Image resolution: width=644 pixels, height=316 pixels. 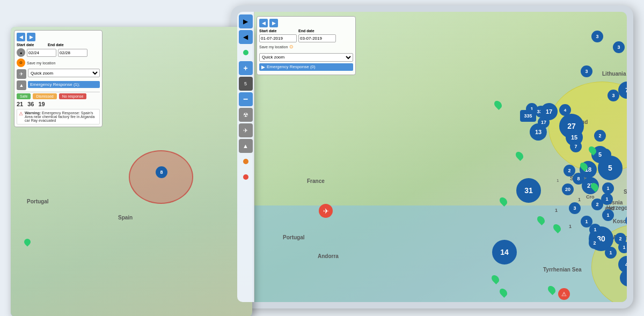 What do you see at coordinates (564, 294) in the screenshot?
I see `warning-cluster: ⚠` at bounding box center [564, 294].